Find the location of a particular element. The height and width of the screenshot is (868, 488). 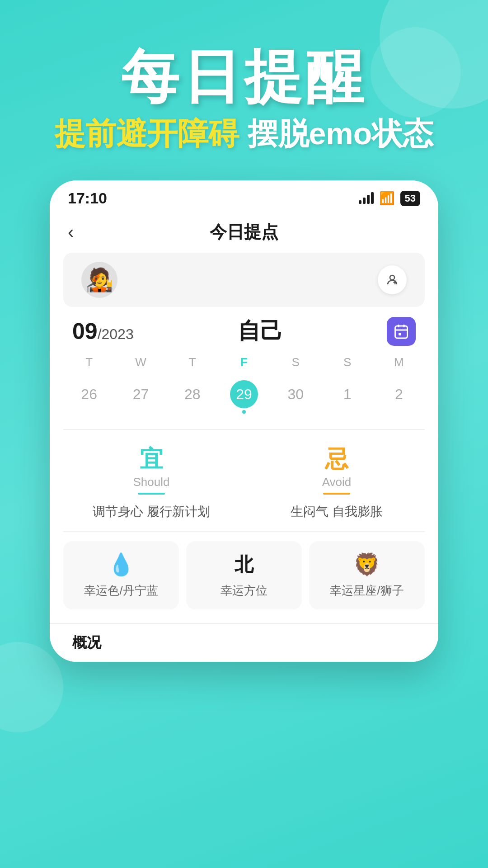

lucky-direction-card: 北 幸运方位 is located at coordinates (244, 575).